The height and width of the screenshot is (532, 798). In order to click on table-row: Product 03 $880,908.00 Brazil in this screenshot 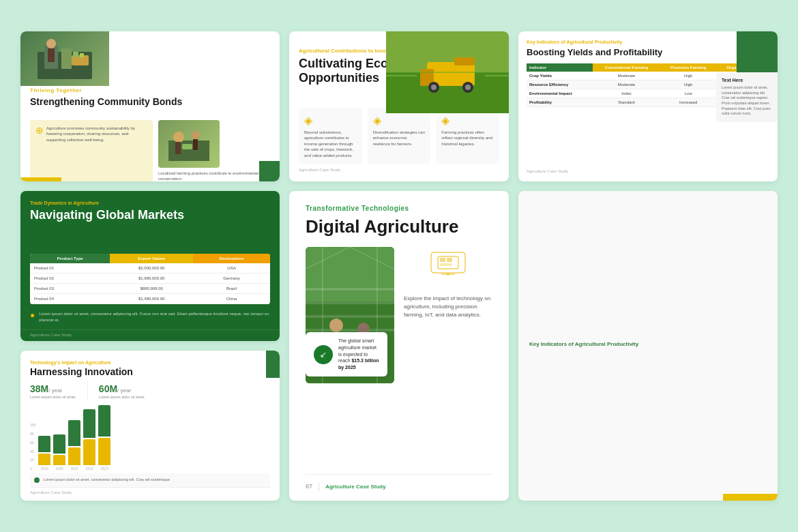, I will do `click(150, 289)`.